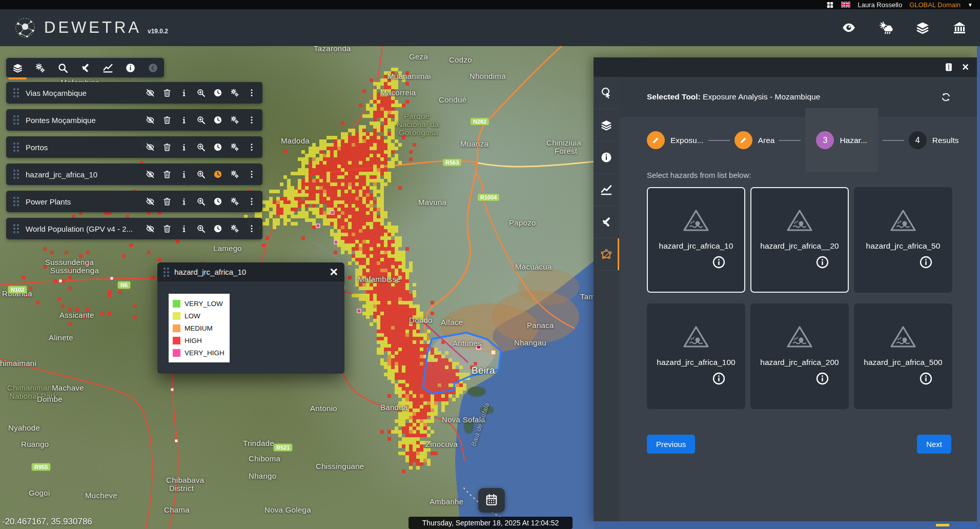 The image size is (980, 529). I want to click on tools-icon, so click(85, 68).